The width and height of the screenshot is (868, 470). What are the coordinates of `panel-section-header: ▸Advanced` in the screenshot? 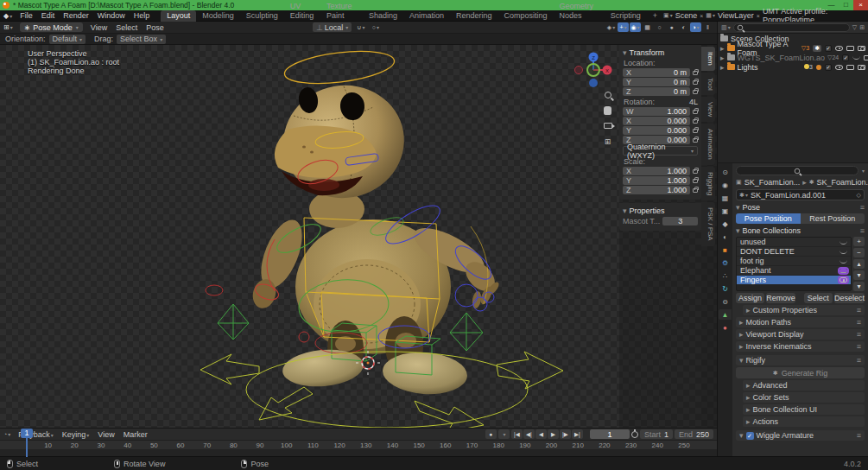 It's located at (803, 385).